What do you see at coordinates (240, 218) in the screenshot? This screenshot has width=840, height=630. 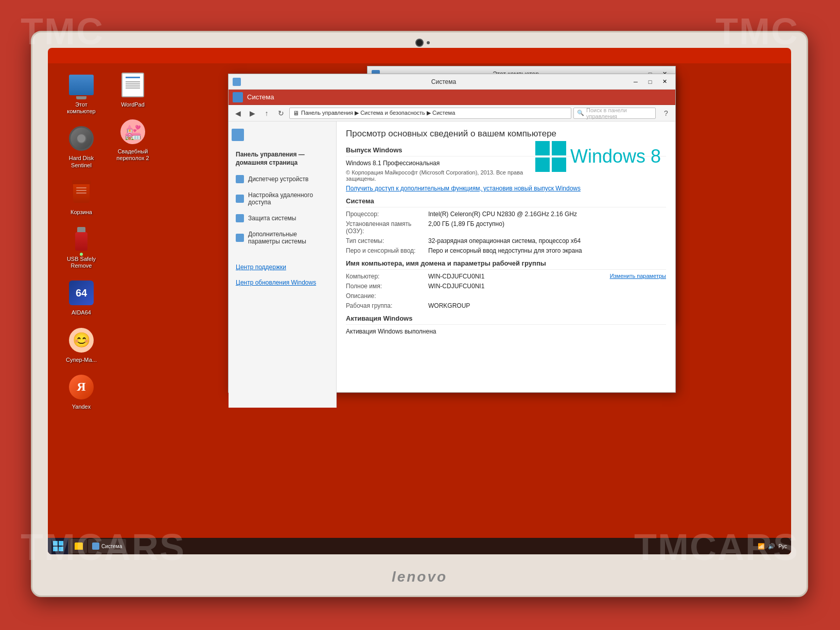 I see `sidebar-protection-icon` at bounding box center [240, 218].